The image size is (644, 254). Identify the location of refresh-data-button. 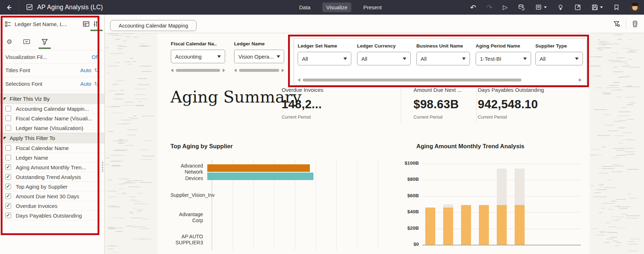
(521, 8).